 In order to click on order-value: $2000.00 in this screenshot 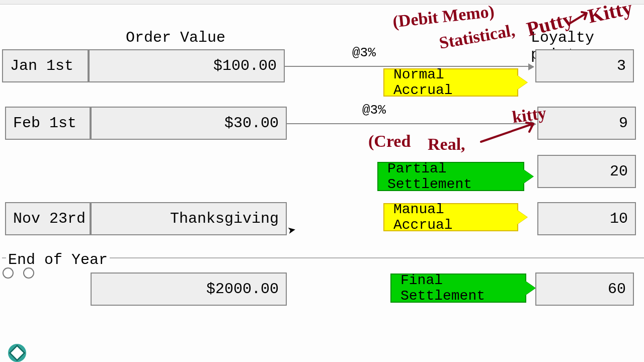, I will do `click(243, 289)`.